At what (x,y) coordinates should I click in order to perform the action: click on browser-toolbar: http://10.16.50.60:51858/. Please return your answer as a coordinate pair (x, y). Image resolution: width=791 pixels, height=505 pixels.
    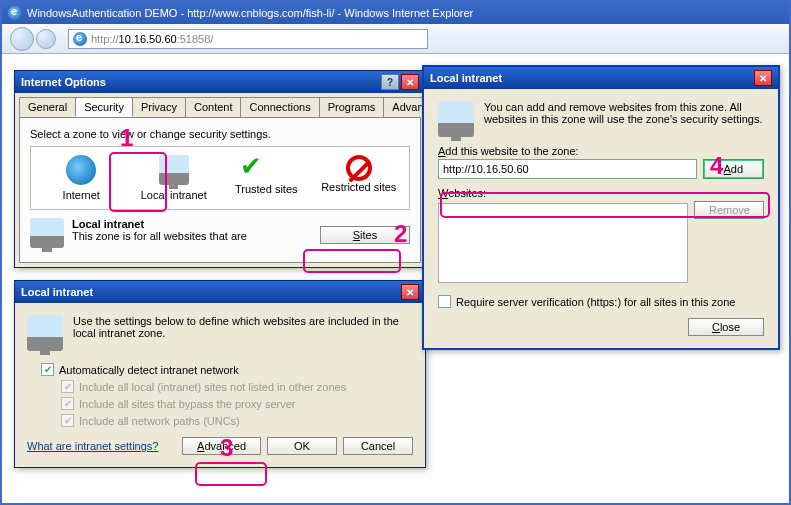
    Looking at the image, I should click on (396, 39).